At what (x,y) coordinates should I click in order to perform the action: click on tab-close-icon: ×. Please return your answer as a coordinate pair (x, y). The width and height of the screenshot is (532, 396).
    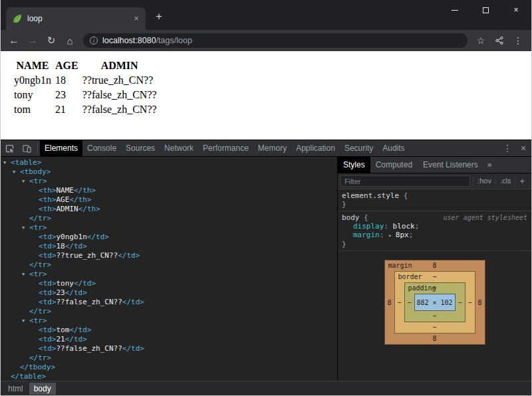
    Looking at the image, I should click on (136, 19).